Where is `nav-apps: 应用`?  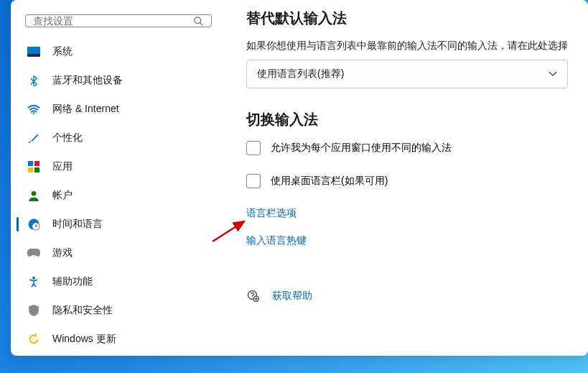 nav-apps: 应用 is located at coordinates (118, 167).